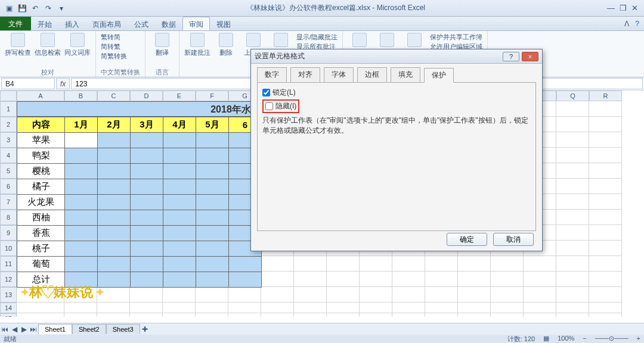 The height and width of the screenshot is (343, 644). What do you see at coordinates (513, 239) in the screenshot?
I see `cancel-button: 取消` at bounding box center [513, 239].